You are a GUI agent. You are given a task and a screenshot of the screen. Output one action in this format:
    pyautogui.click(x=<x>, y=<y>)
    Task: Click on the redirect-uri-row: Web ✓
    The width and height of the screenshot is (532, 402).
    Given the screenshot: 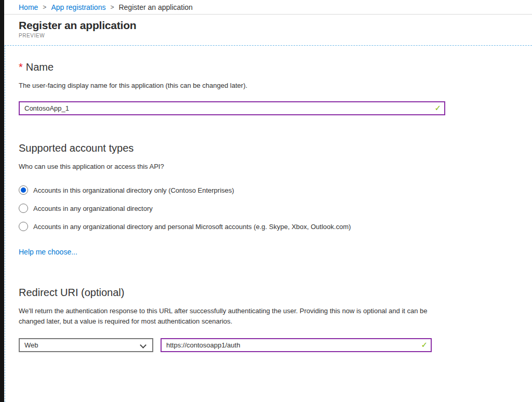 What is the action you would take?
    pyautogui.click(x=275, y=345)
    